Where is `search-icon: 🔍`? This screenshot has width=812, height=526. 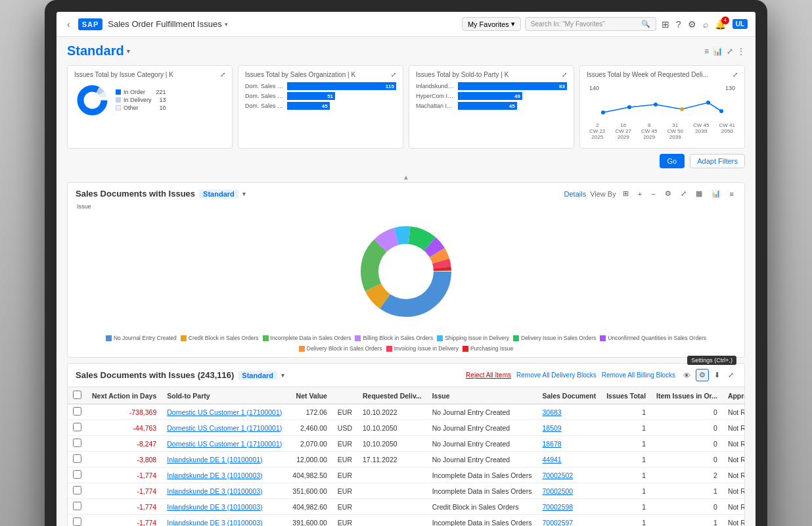 search-icon: 🔍 is located at coordinates (646, 24).